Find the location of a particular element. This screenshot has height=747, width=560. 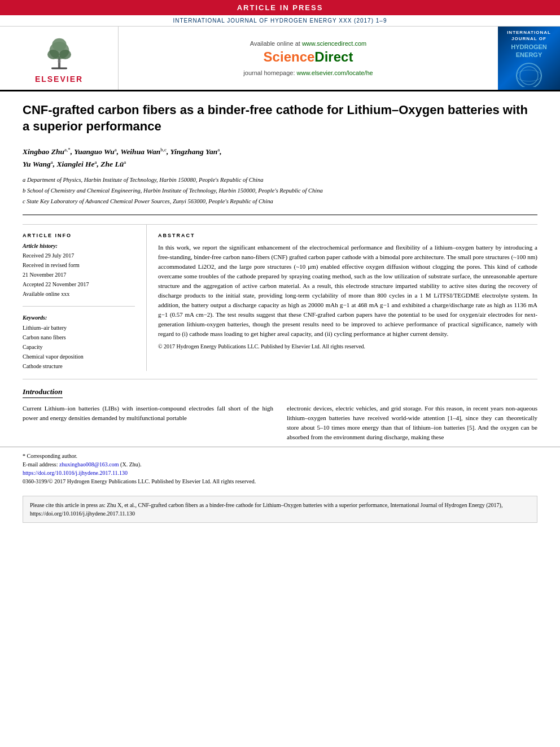

doi-link: https://doi.org/10.1016/j.ijhydene.2017.… is located at coordinates (75, 473).